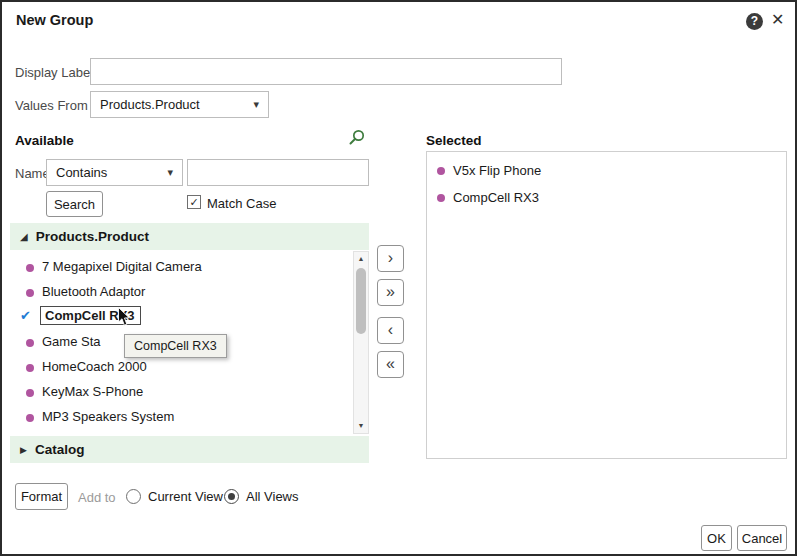 The width and height of the screenshot is (797, 556). Describe the element at coordinates (262, 496) in the screenshot. I see `radio-all-views: All Views` at that location.